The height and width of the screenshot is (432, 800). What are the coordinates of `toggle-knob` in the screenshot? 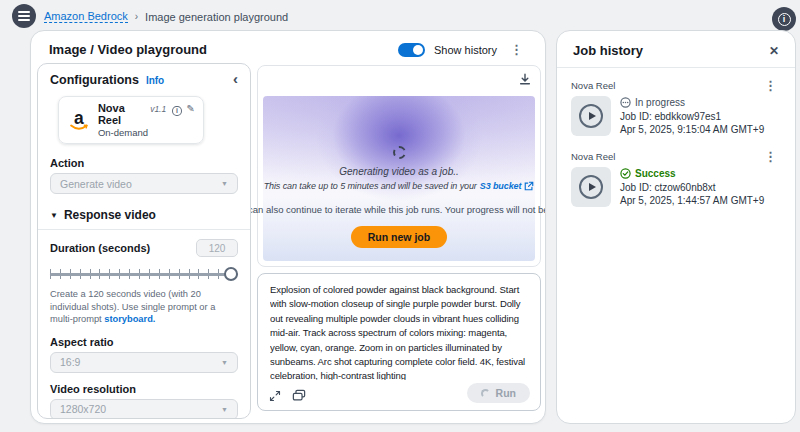 It's located at (418, 50).